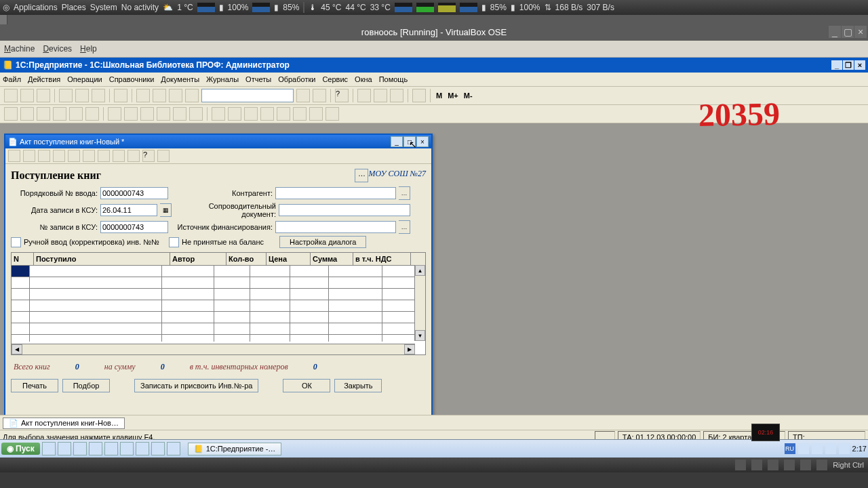  I want to click on input-ist, so click(336, 227).